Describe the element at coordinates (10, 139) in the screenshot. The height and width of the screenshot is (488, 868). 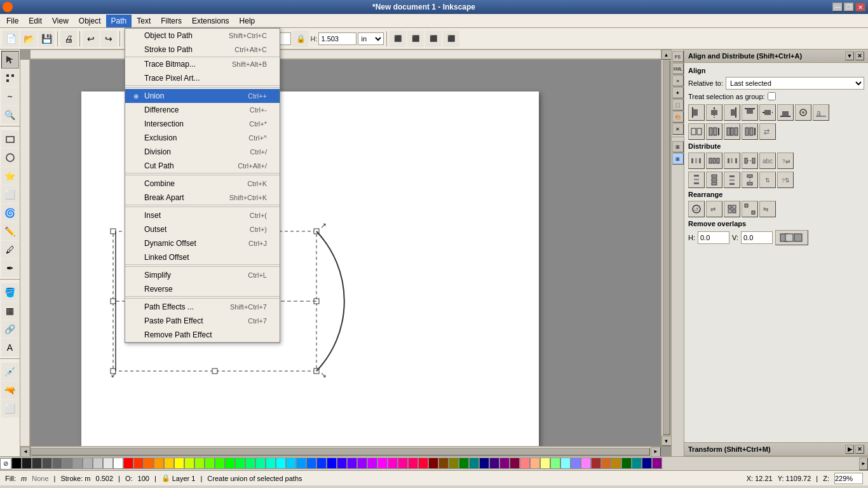
I see `rect-tool` at that location.